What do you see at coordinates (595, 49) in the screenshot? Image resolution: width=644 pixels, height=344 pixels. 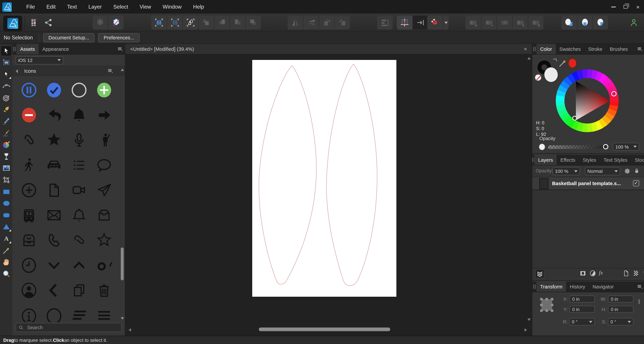 I see `tab-stroke: Stroke` at bounding box center [595, 49].